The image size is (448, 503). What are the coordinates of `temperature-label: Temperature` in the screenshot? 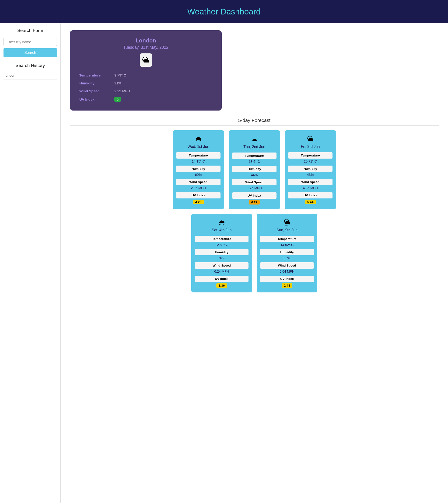 It's located at (97, 75).